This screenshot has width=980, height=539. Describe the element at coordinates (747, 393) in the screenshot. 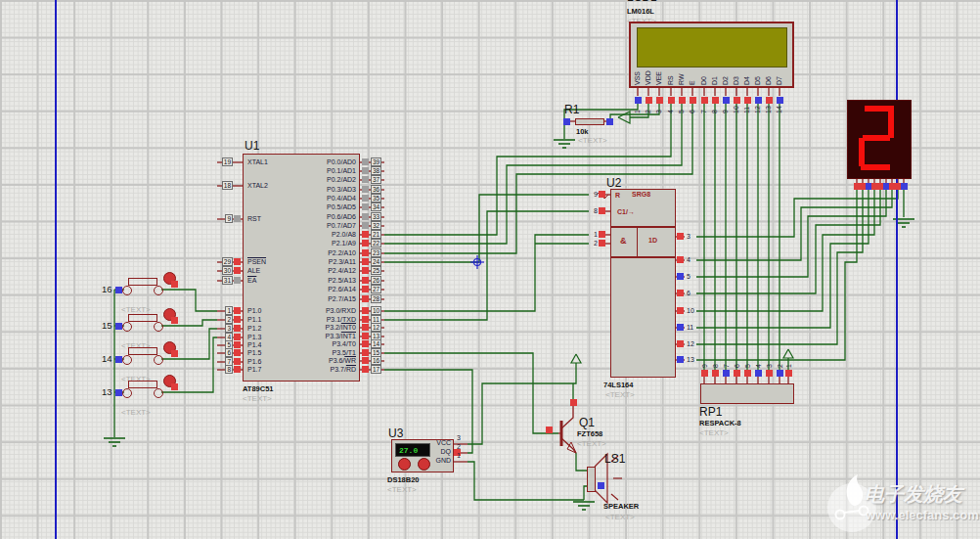

I see `rp1-body` at that location.